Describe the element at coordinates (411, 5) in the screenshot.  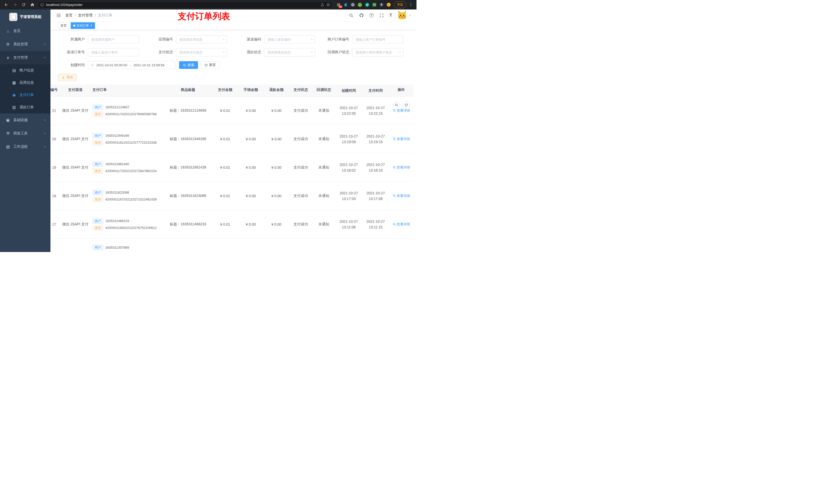
I see `browser-menu-icon` at that location.